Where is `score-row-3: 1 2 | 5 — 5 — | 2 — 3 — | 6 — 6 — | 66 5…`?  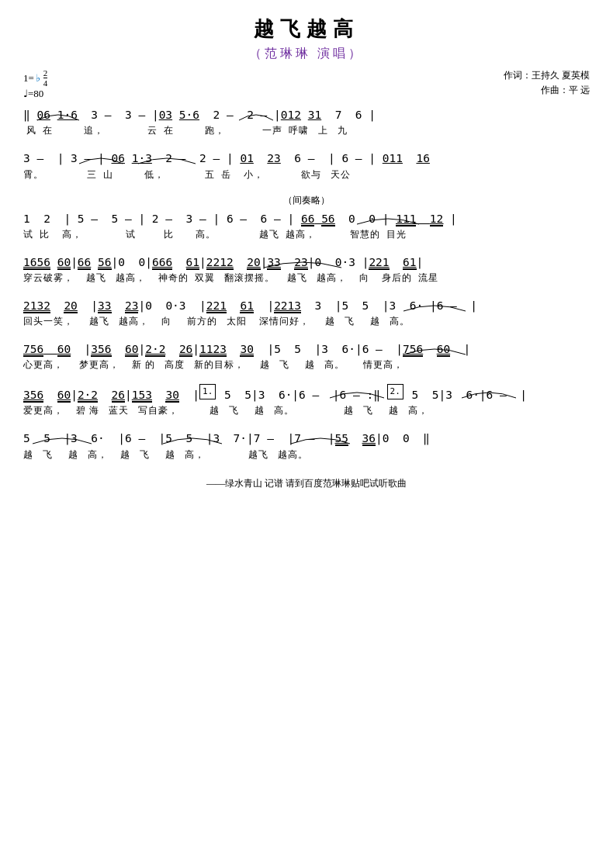
score-row-3: 1 2 | 5 — 5 — | 2 — 3 — | 6 — 6 — | 66 5… is located at coordinates (306, 226).